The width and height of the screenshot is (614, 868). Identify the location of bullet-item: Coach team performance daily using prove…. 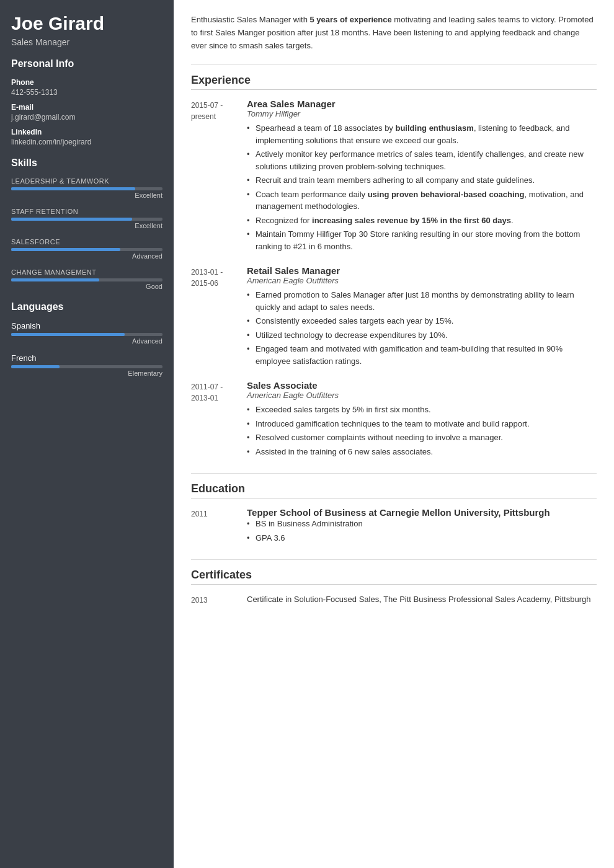
(422, 201).